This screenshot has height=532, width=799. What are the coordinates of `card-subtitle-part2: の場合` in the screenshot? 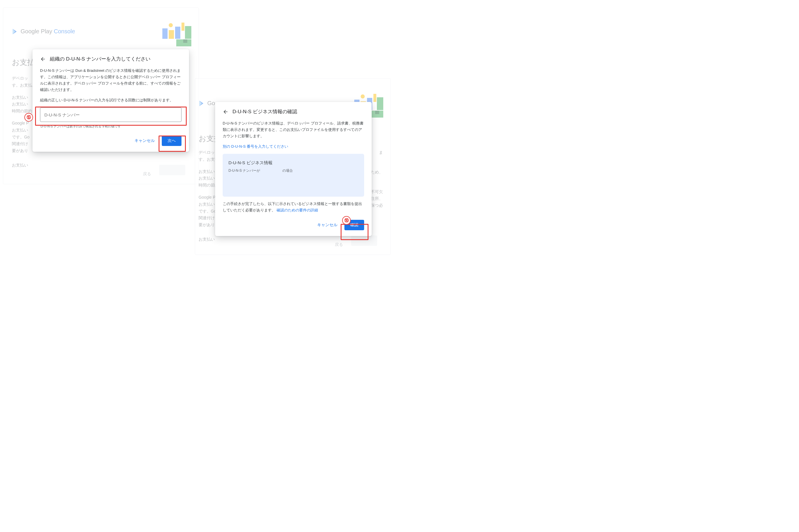 It's located at (288, 171).